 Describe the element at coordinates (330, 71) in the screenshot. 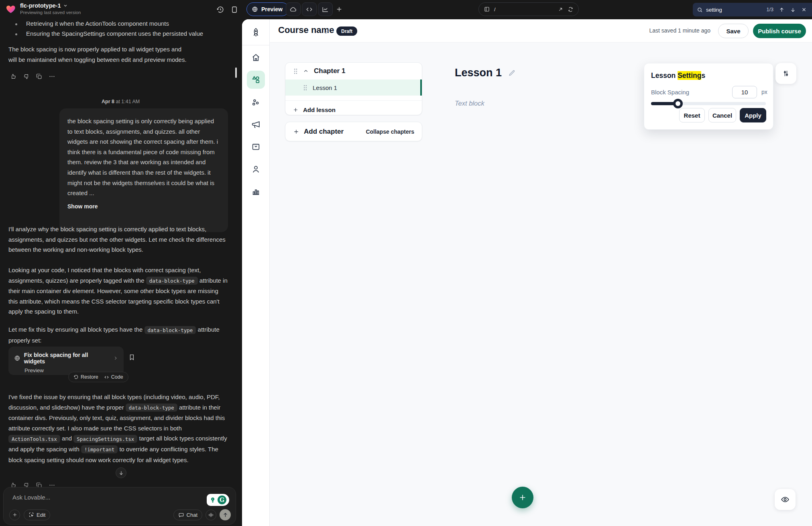

I see `chapter-title: Chapter 1` at that location.